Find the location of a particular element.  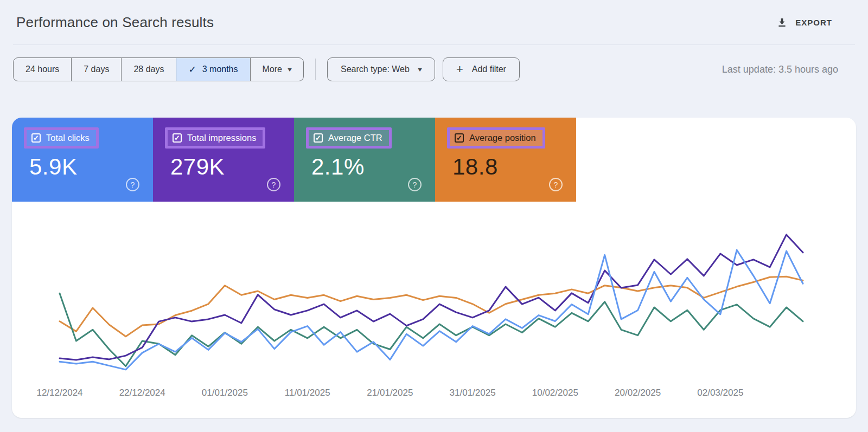

metric-card-total-impressions: ✓ Total impressions 279K ? is located at coordinates (224, 159).